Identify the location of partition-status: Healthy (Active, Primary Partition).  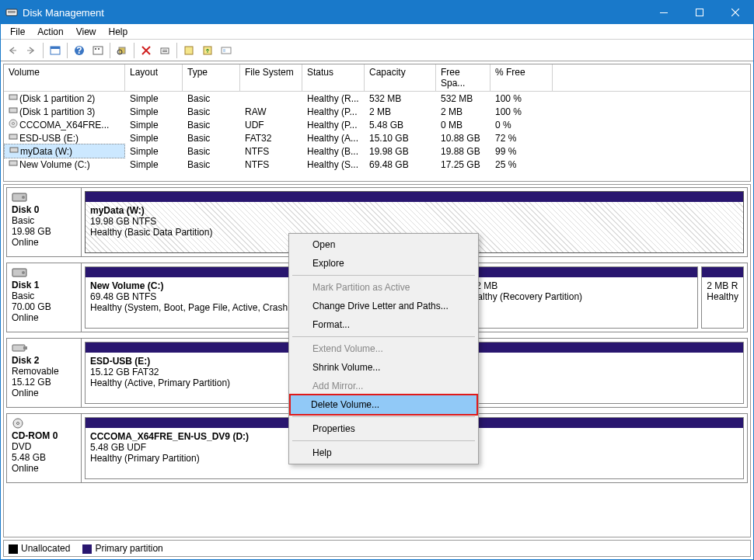
(160, 383).